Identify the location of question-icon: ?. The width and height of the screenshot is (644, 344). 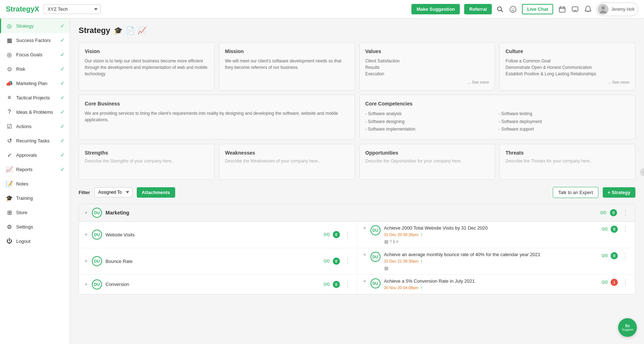
(391, 242).